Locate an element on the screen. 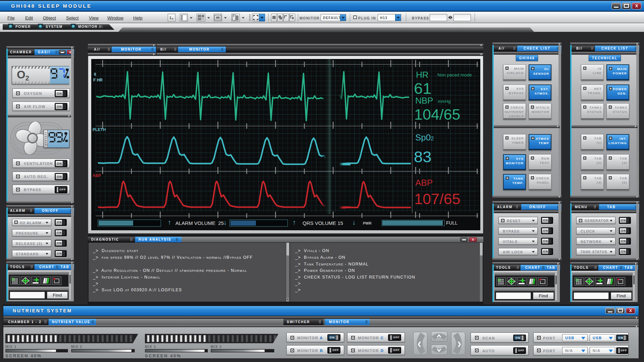 This screenshot has height=362, width=644. svg-text: o is located at coordinates (172, 19).